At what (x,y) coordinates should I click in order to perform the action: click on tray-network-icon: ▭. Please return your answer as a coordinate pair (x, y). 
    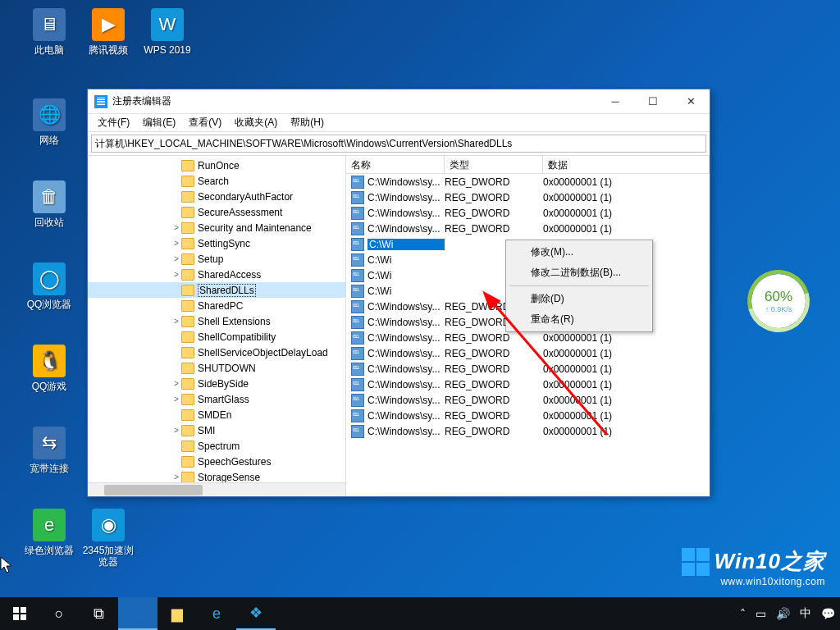
    Looking at the image, I should click on (761, 614).